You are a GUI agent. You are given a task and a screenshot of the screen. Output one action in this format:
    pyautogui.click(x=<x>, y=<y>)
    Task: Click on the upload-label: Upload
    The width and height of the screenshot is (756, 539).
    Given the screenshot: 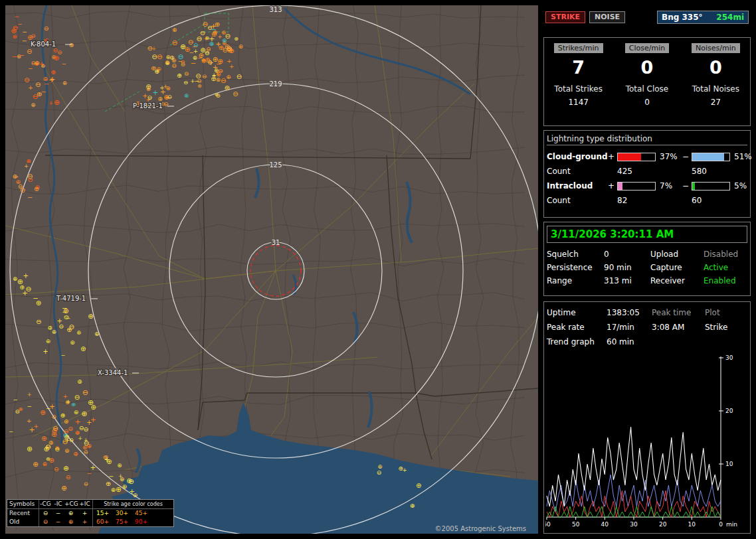 What is the action you would take?
    pyautogui.click(x=677, y=254)
    